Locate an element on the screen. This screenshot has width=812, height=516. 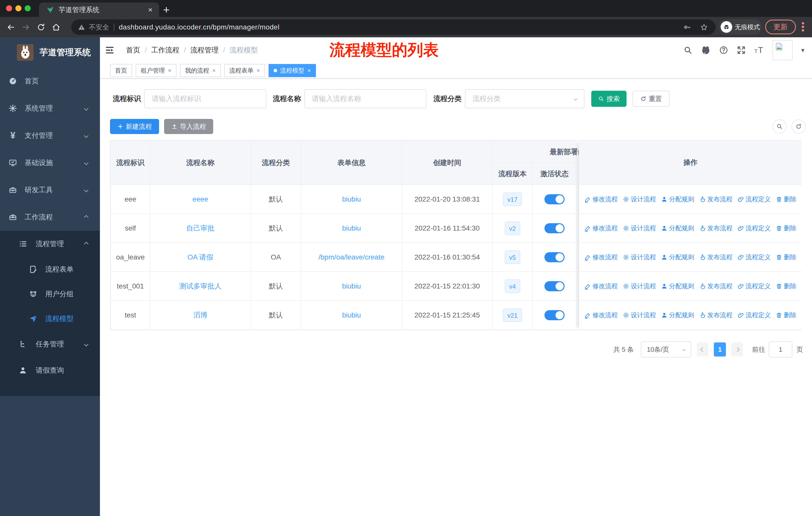
tag-tenant: 租户管理× is located at coordinates (156, 71).